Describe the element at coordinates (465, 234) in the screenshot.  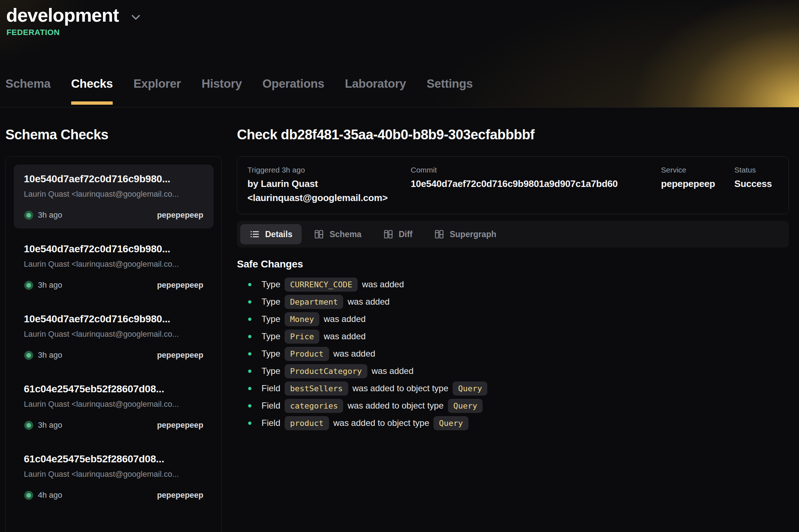
I see `view-tab-supergraph: Supergraph` at that location.